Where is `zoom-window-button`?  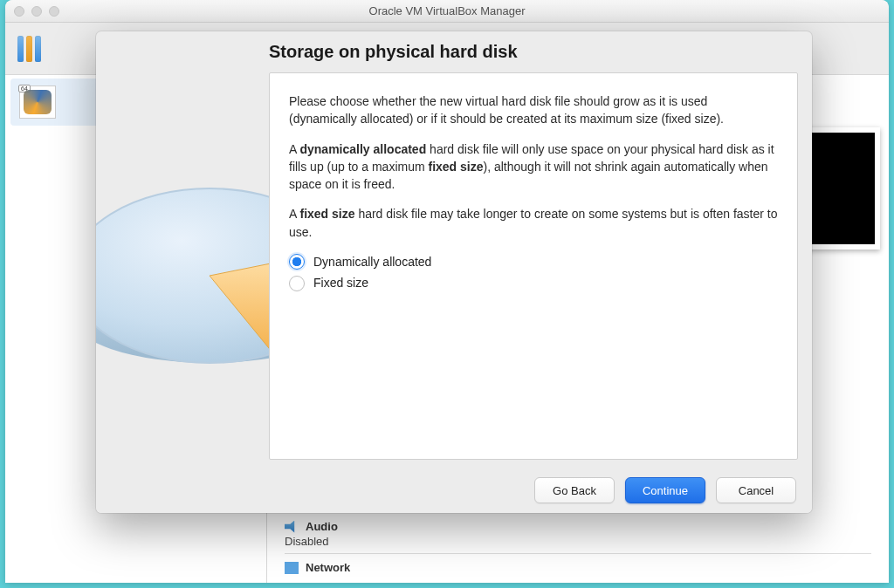 zoom-window-button is located at coordinates (54, 11).